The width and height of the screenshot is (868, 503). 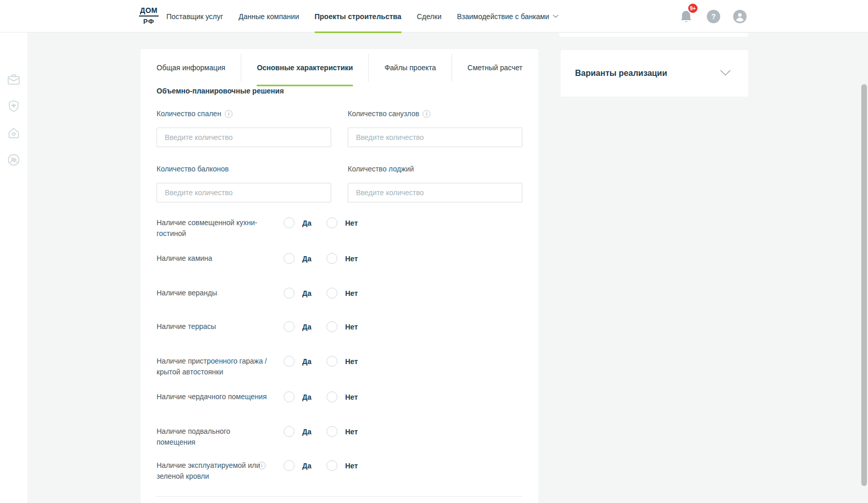 What do you see at coordinates (495, 68) in the screenshot?
I see `tab: Сметный расчет` at bounding box center [495, 68].